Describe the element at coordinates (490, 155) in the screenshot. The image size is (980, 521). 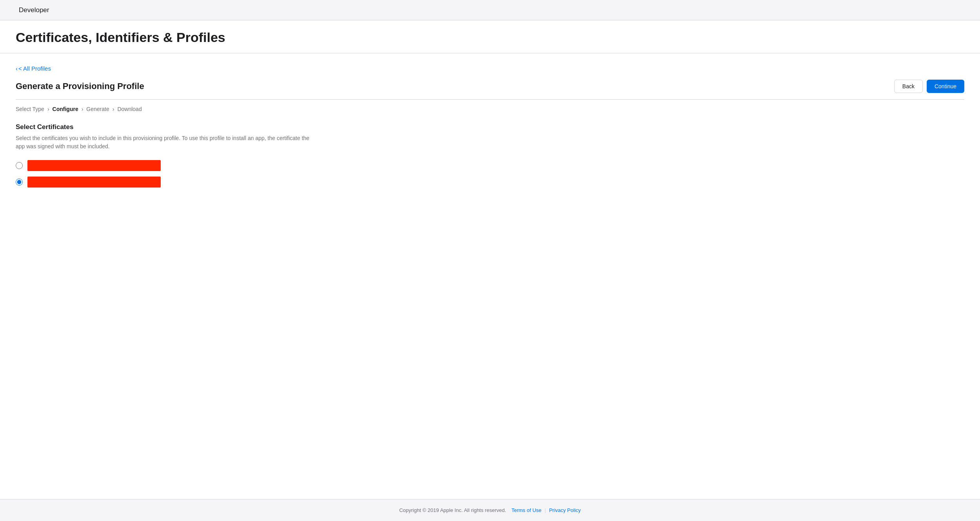
I see `select-certificates-section: Select Certificates Select the certifica…` at that location.